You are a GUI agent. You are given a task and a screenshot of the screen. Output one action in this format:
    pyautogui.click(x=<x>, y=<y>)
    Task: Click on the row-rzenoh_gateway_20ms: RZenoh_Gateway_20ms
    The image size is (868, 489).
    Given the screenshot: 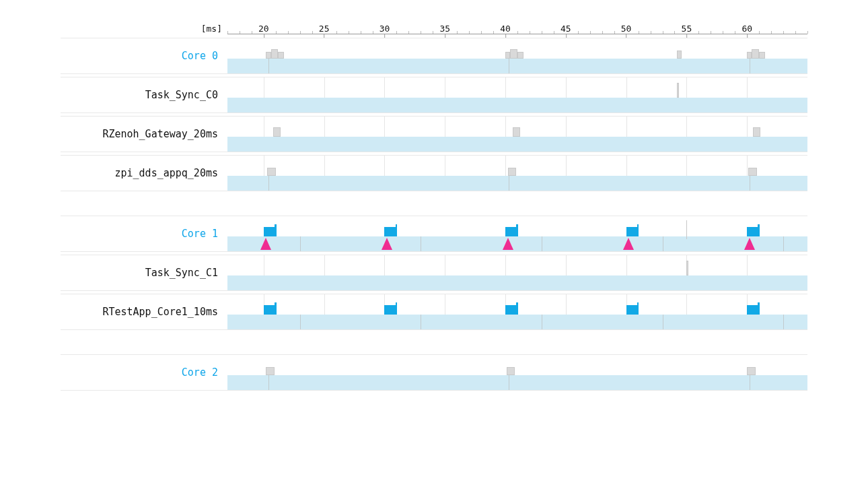 What is the action you would take?
    pyautogui.click(x=434, y=134)
    